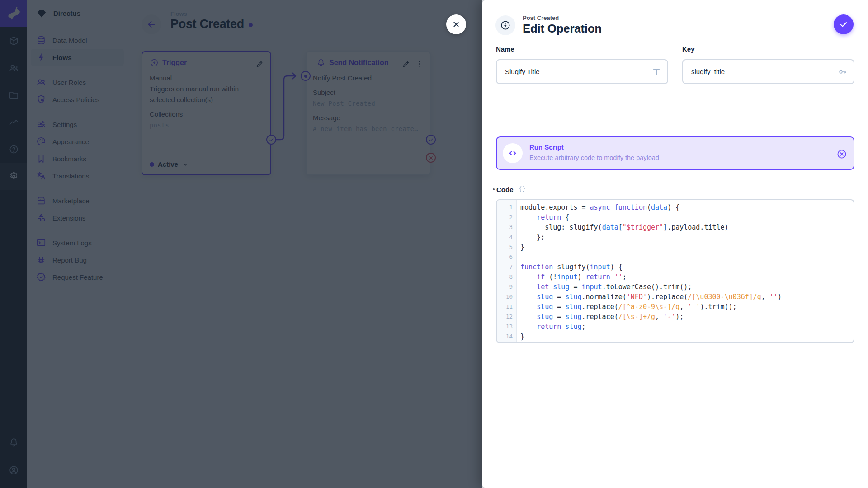 The height and width of the screenshot is (488, 868). What do you see at coordinates (675, 317) in the screenshot?
I see `code-line: 12 slug = slug.replace(/[\s-]+/g, '-');` at bounding box center [675, 317].